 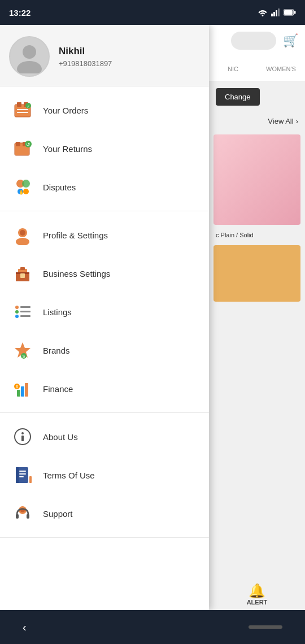 What do you see at coordinates (104, 514) in the screenshot?
I see `menu-item-support: Support` at bounding box center [104, 514].